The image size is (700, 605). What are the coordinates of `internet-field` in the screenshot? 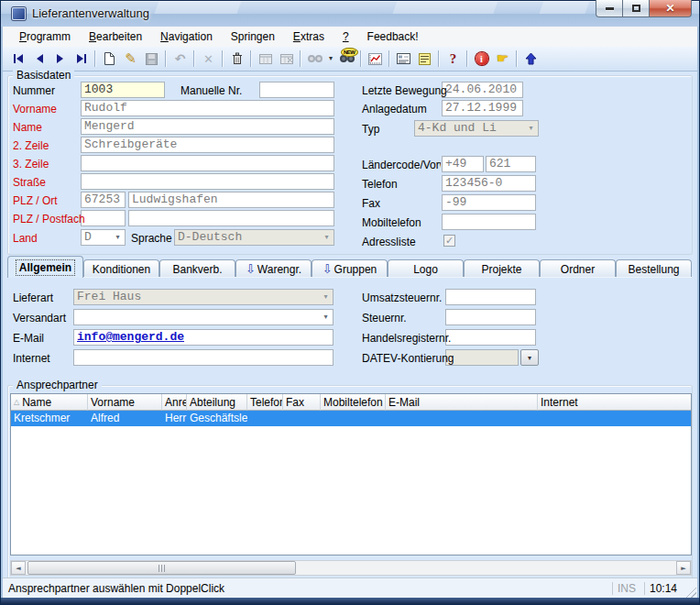 It's located at (203, 358).